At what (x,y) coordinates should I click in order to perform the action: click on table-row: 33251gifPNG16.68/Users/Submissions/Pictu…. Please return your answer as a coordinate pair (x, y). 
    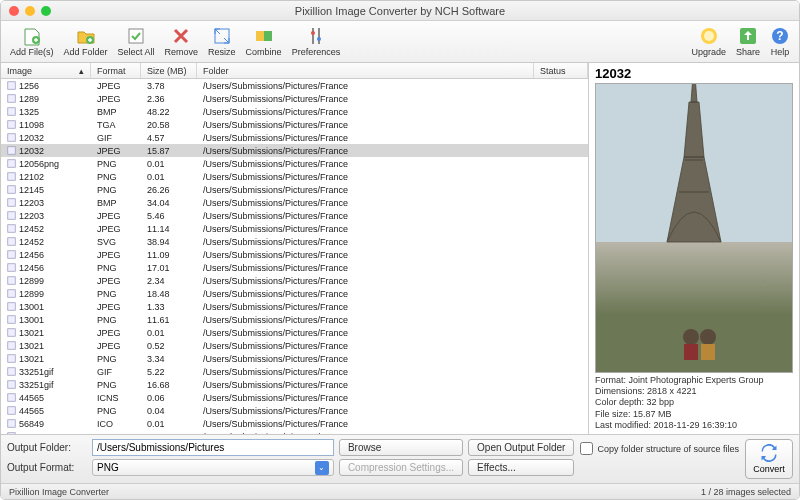
    Looking at the image, I should click on (294, 384).